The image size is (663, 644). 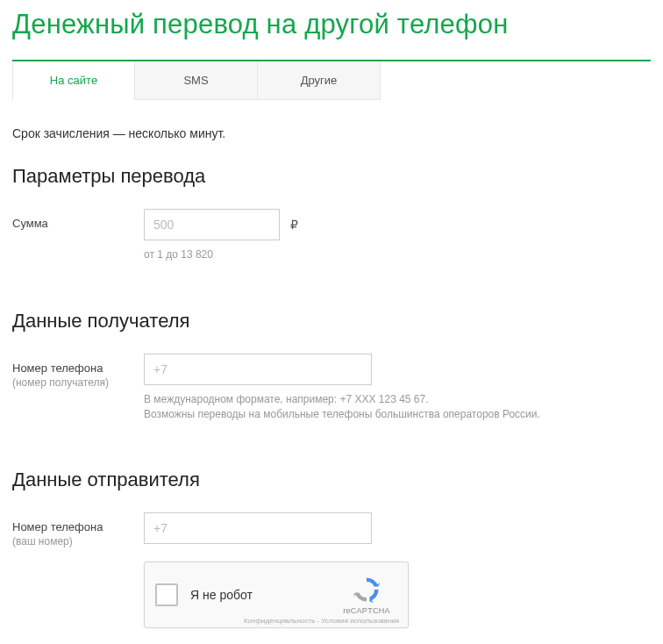 What do you see at coordinates (397, 414) in the screenshot?
I see `recipient-hint-operators: Возможны переводы на мобильные телефоны …` at bounding box center [397, 414].